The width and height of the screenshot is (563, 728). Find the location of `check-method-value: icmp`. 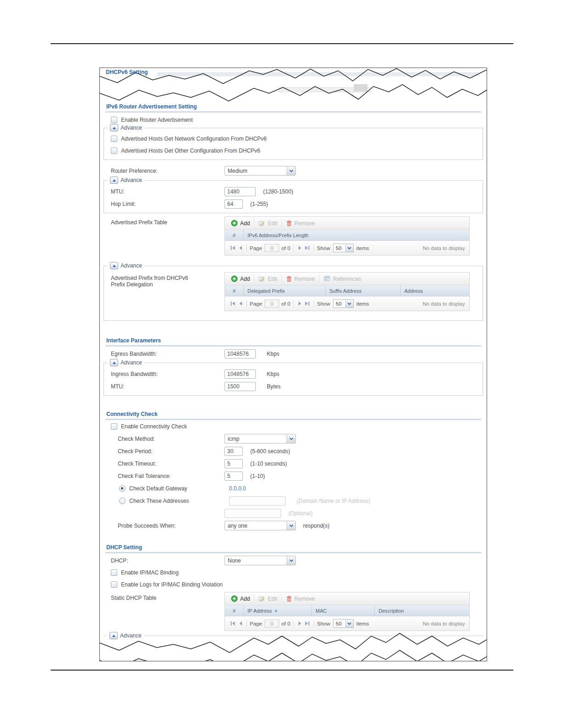

check-method-value: icmp is located at coordinates (256, 438).